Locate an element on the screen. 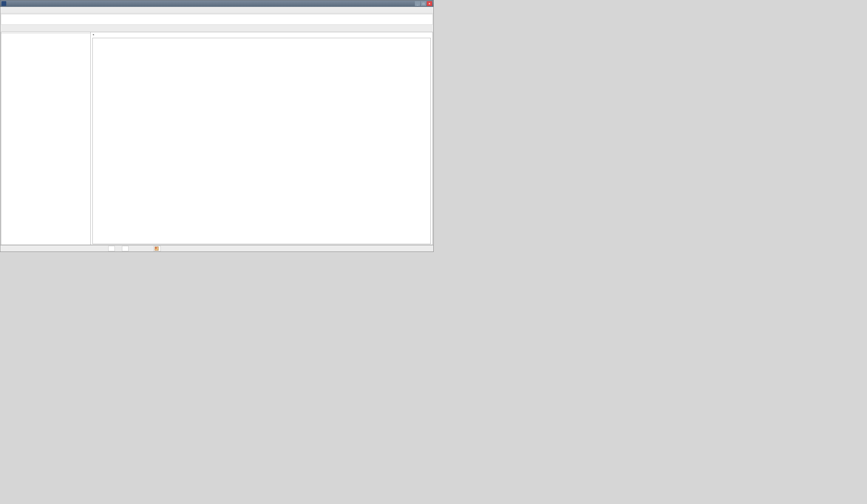 This screenshot has height=504, width=867. maximize-button: □ is located at coordinates (424, 3).